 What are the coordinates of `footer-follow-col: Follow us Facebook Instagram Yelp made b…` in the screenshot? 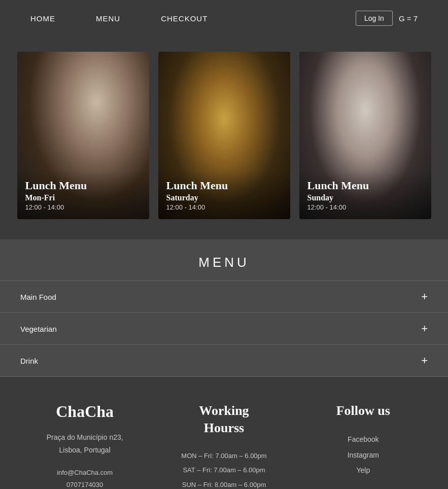 It's located at (363, 445).